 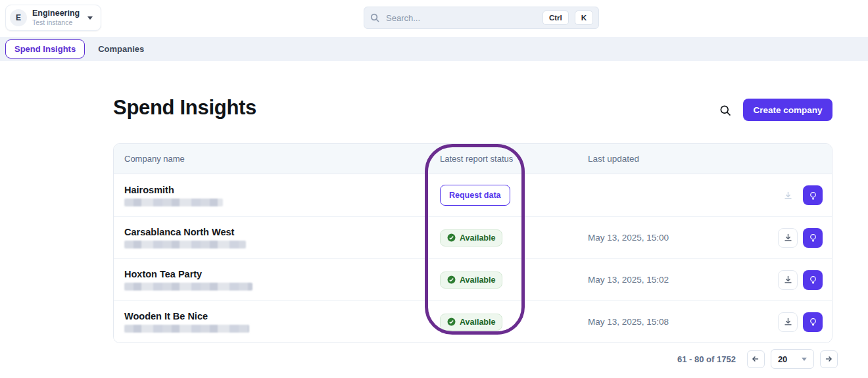 I want to click on workspace-info: Engineering Test instance, so click(x=56, y=18).